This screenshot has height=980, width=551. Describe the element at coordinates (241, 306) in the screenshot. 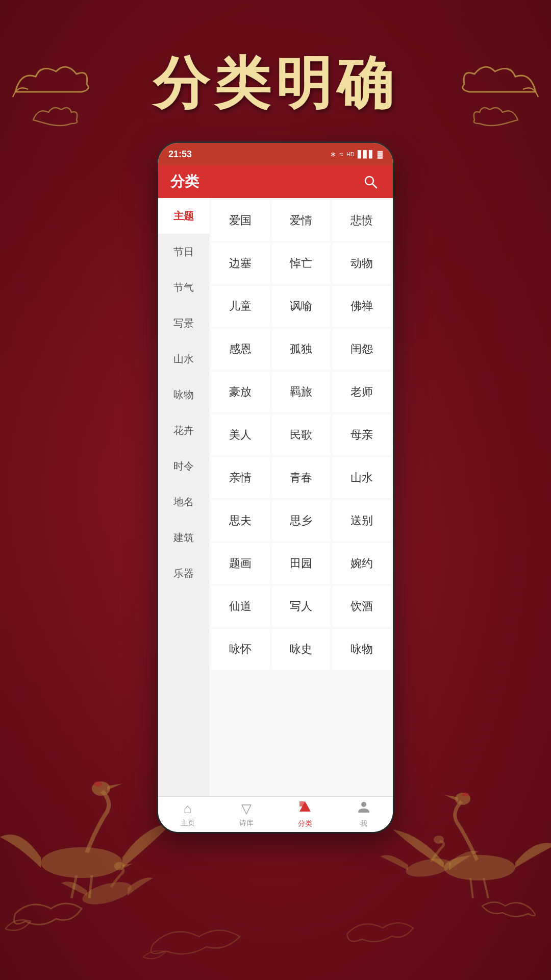

I see `grid-cell-2-0: 儿童` at that location.